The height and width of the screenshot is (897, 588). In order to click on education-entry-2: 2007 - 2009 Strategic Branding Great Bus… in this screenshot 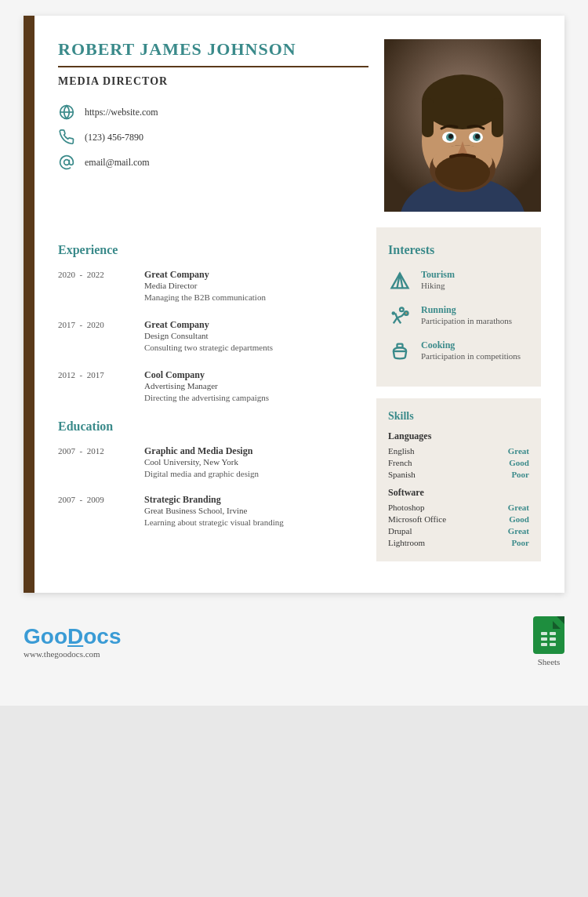, I will do `click(205, 510)`.